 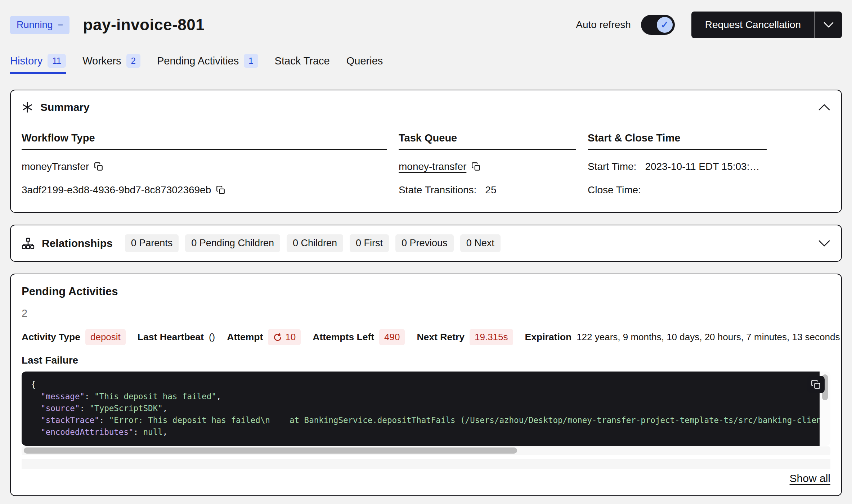 What do you see at coordinates (204, 190) in the screenshot?
I see `run-id-row: 3adf2199-e3d8-4936-9bd7-8c87302369eb` at bounding box center [204, 190].